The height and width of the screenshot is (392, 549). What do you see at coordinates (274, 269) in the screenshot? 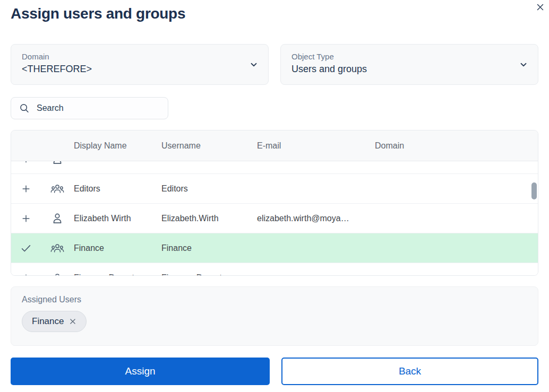
I see `table-row: Finance_Depart Finance_Depart` at bounding box center [274, 269].